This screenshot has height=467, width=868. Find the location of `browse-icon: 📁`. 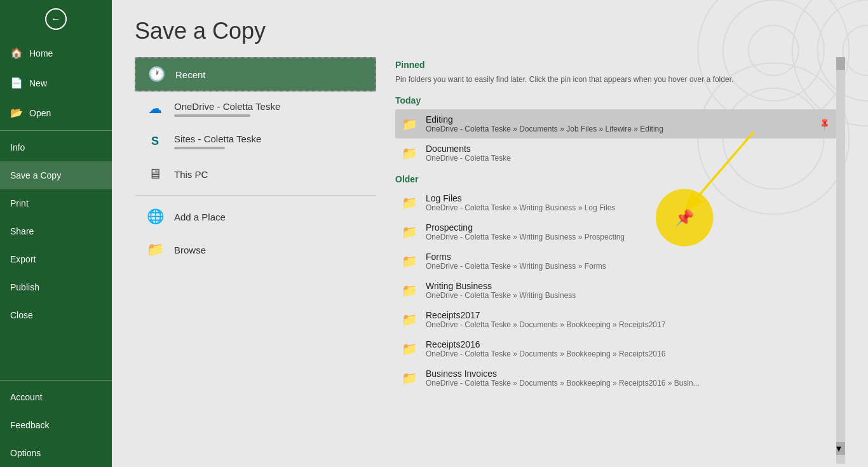

browse-icon: 📁 is located at coordinates (155, 250).